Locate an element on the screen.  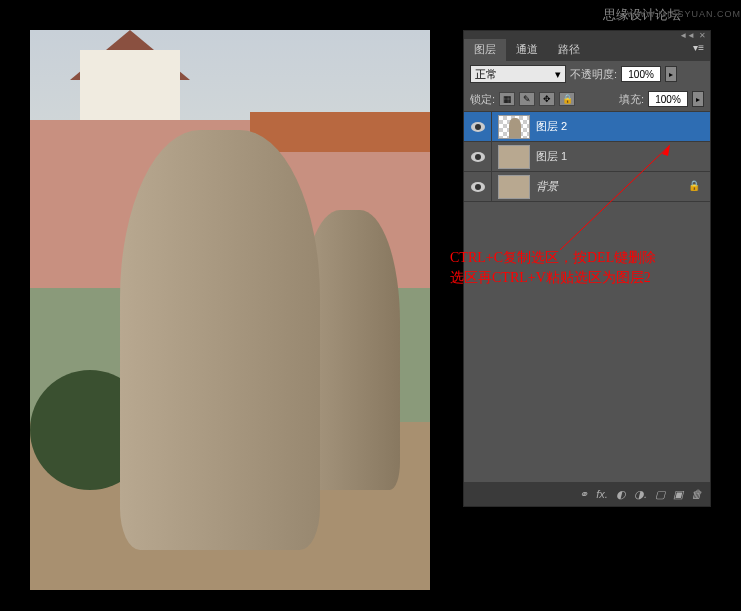
annotation-text: CTRL+C复制选区，按DEL键删除 选区再CTRL+V粘贴选区为图层2 is located at coordinates (553, 268).